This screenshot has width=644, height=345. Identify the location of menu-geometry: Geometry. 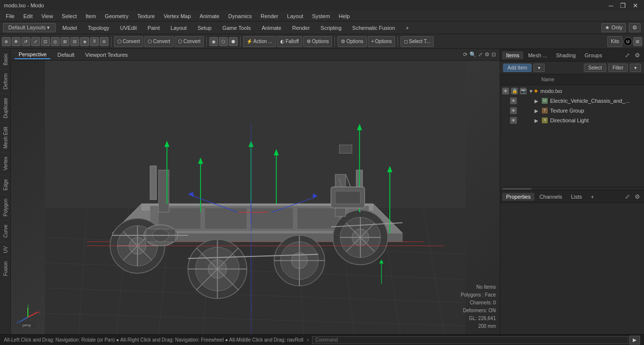
(116, 16).